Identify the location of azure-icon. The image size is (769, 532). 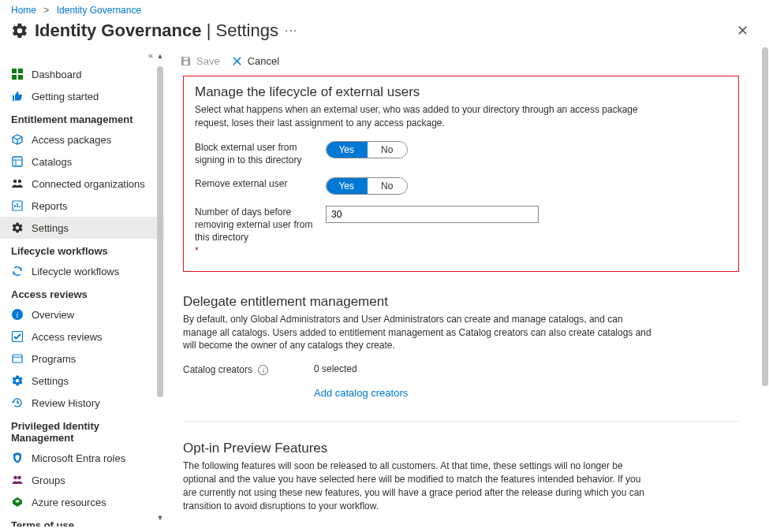
(17, 502).